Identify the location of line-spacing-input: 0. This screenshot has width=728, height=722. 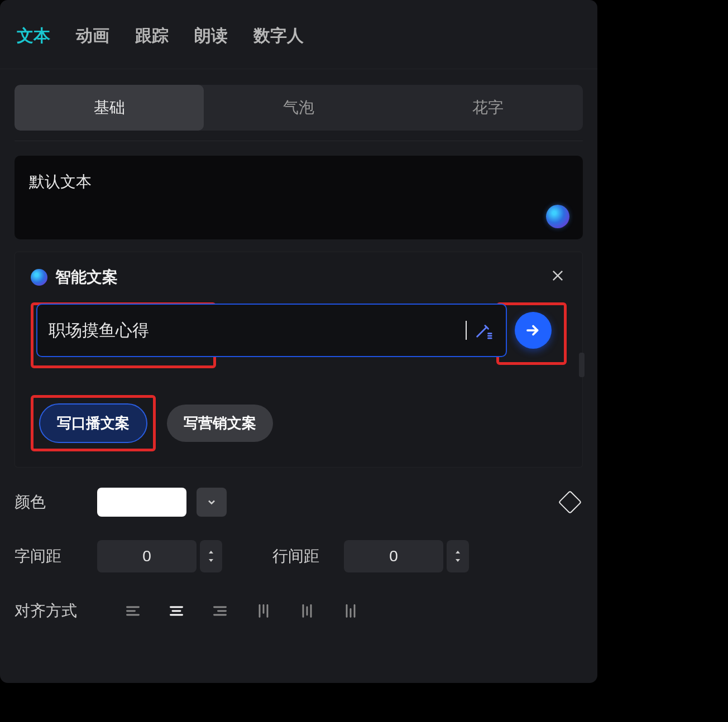
(394, 556).